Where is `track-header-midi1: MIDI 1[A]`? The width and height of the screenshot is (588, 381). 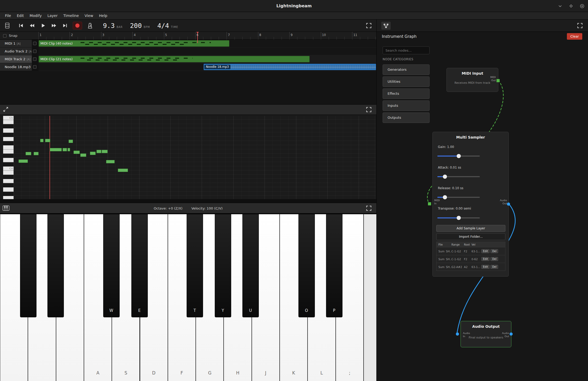 track-header-midi1: MIDI 1[A] is located at coordinates (16, 44).